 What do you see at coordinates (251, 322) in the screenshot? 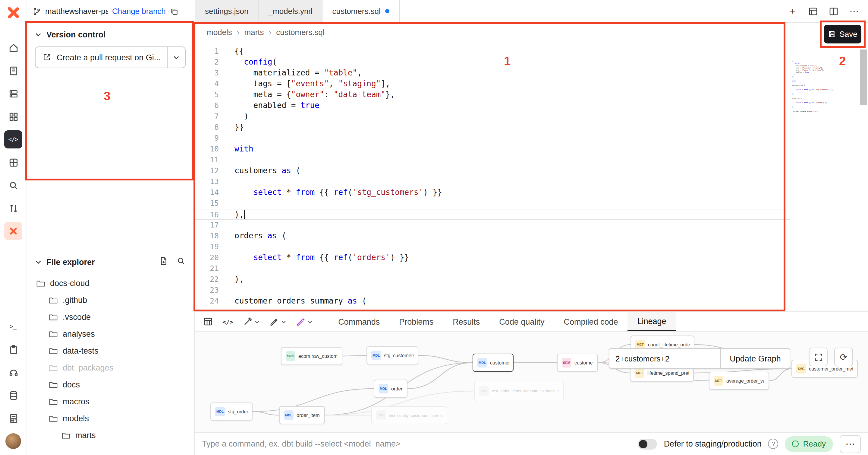
I see `build-tool-group` at bounding box center [251, 322].